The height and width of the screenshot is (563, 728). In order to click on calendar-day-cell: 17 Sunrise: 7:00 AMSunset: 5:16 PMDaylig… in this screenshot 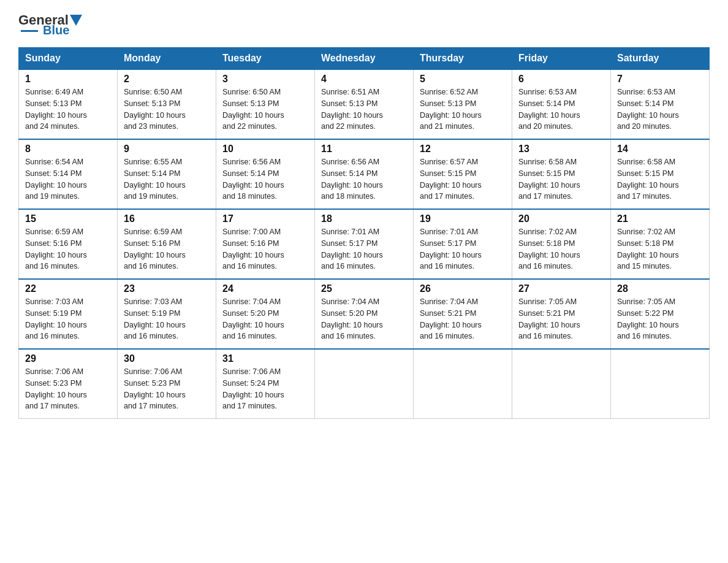, I will do `click(266, 244)`.